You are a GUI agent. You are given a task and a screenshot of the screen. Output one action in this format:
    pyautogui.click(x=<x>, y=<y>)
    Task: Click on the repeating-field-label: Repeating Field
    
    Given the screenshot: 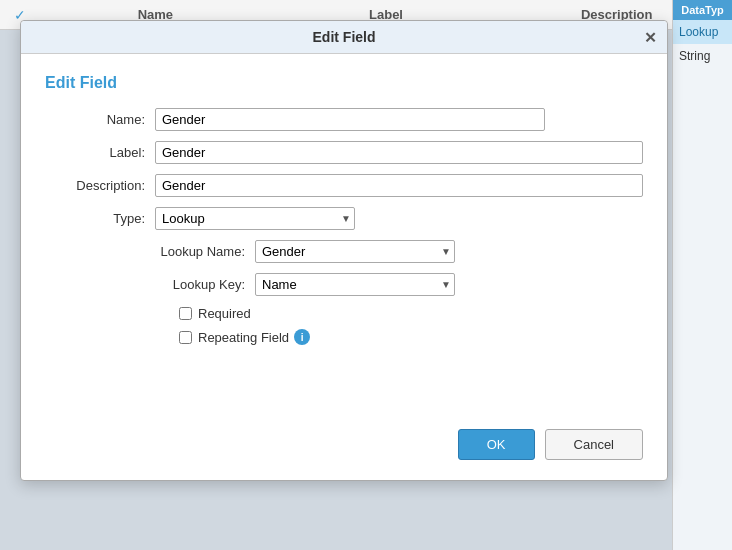 What is the action you would take?
    pyautogui.click(x=244, y=338)
    